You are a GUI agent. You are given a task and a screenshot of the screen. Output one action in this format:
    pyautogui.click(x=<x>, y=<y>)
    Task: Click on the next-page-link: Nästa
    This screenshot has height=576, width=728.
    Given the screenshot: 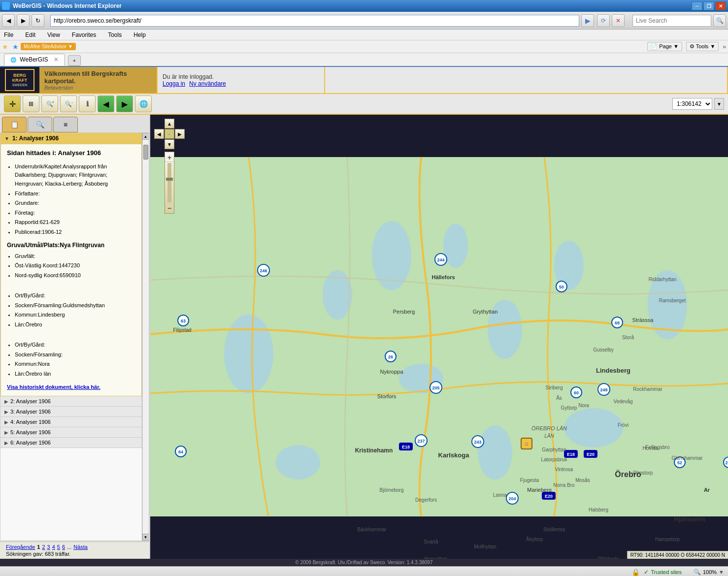 What is the action you would take?
    pyautogui.click(x=81, y=547)
    